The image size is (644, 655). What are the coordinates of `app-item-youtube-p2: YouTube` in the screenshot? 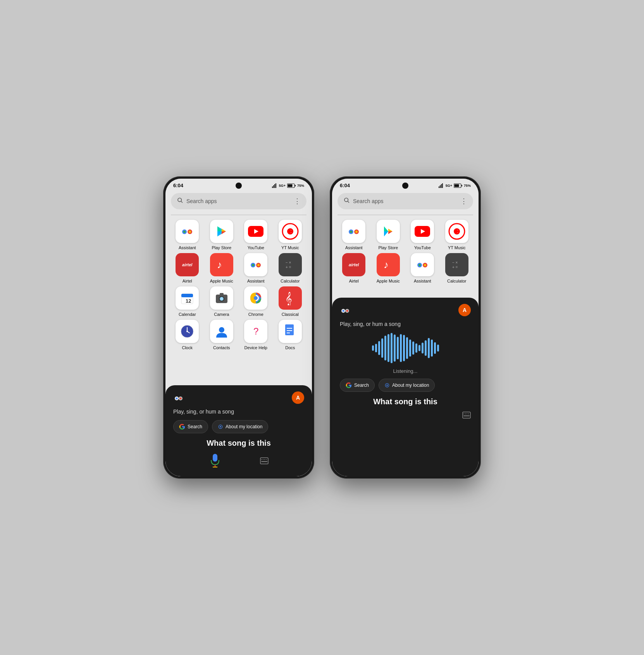 It's located at (422, 235).